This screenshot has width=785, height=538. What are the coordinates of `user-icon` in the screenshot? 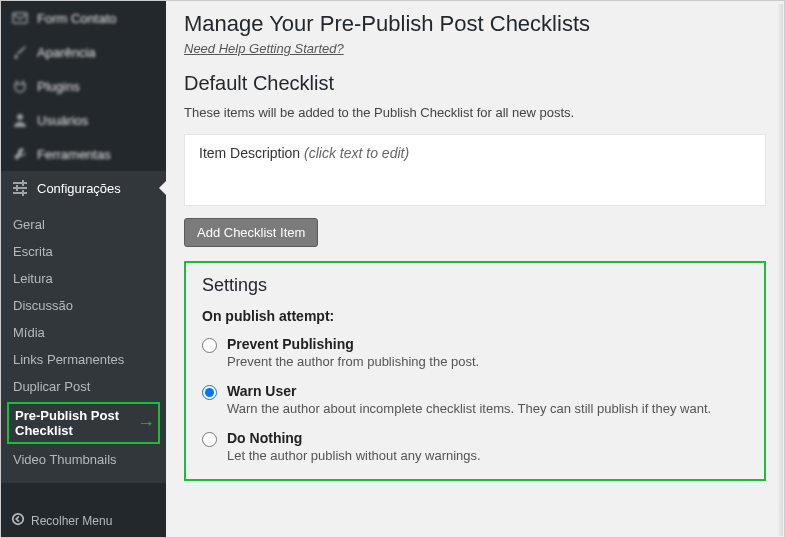 It's located at (20, 120).